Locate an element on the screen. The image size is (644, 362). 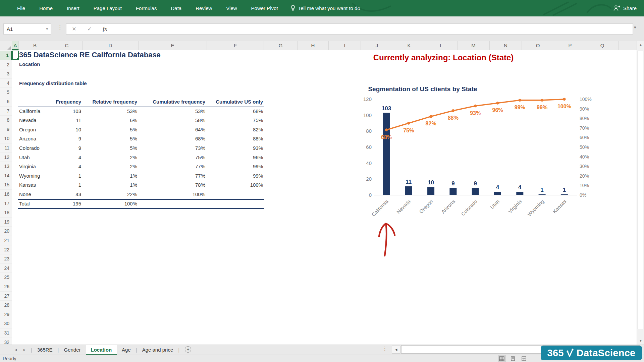
sheet-tab-location: Location is located at coordinates (101, 350).